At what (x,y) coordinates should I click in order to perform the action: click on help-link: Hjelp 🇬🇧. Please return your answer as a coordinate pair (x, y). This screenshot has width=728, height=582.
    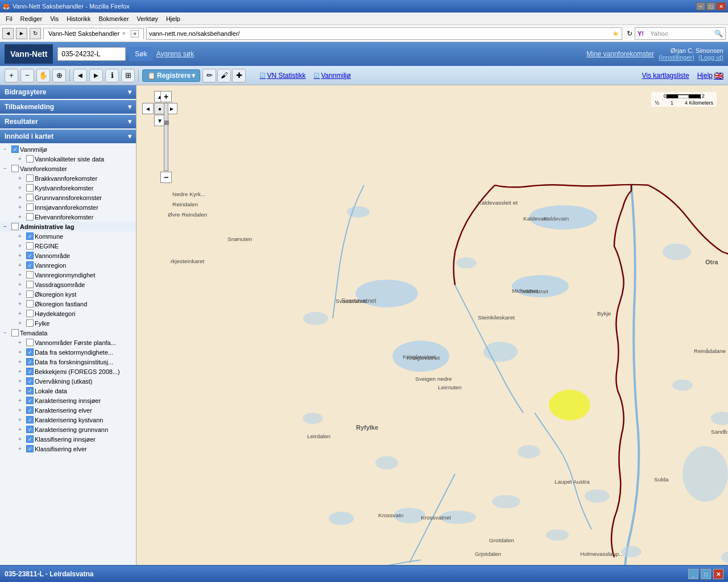
    Looking at the image, I should click on (710, 76).